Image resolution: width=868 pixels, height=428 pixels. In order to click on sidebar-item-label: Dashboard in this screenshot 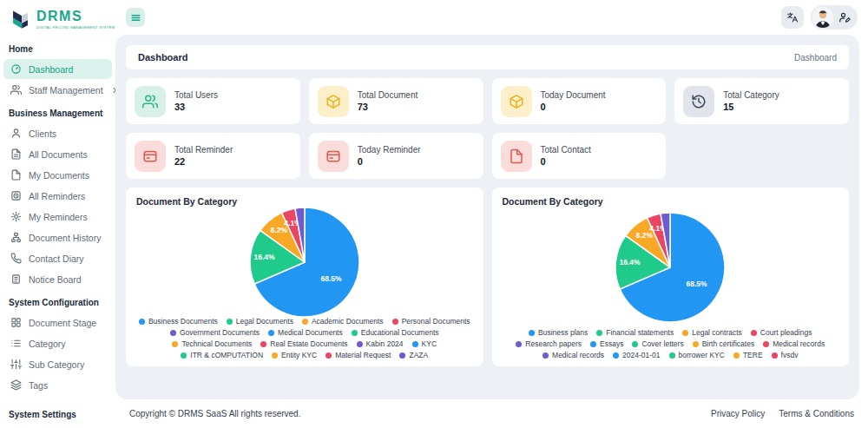, I will do `click(50, 69)`.